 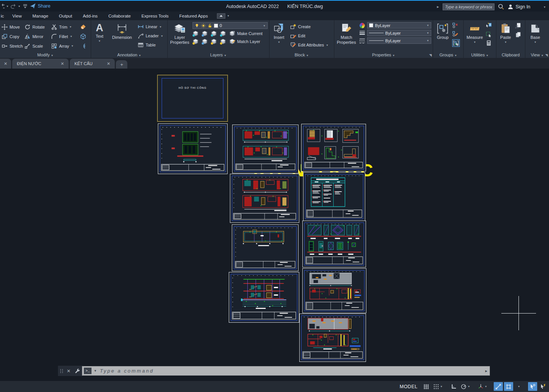 What do you see at coordinates (456, 35) in the screenshot?
I see `group-edit-button` at bounding box center [456, 35].